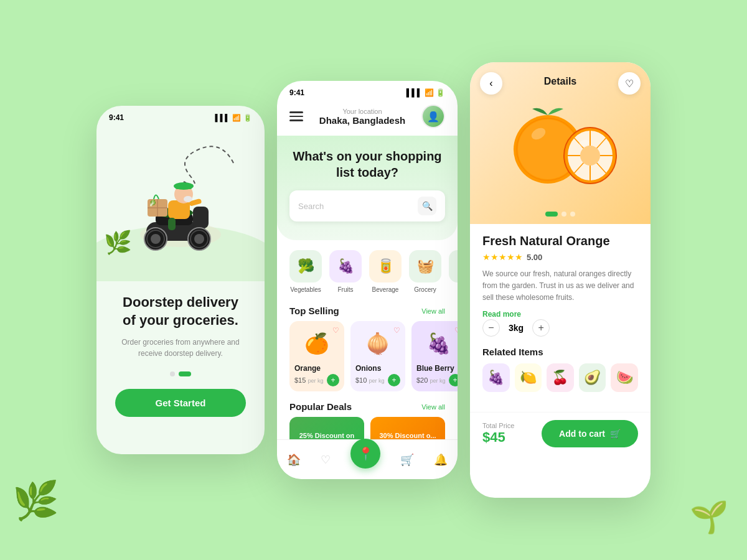 This screenshot has width=747, height=560. What do you see at coordinates (560, 286) in the screenshot?
I see `product-description: We source our fresh, natural oranges dir…` at bounding box center [560, 286].